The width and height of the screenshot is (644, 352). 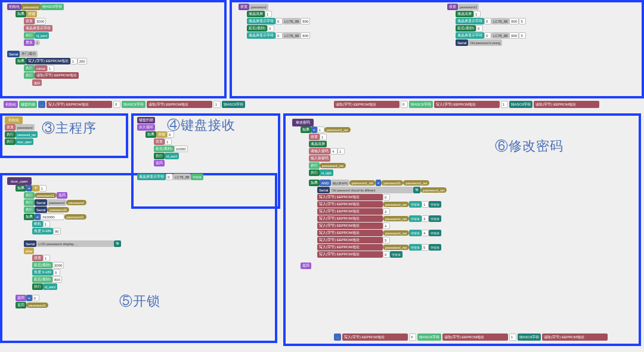 What do you see at coordinates (42, 279) in the screenshot?
I see `delay-block: 延迟(毫秒)` at bounding box center [42, 279].